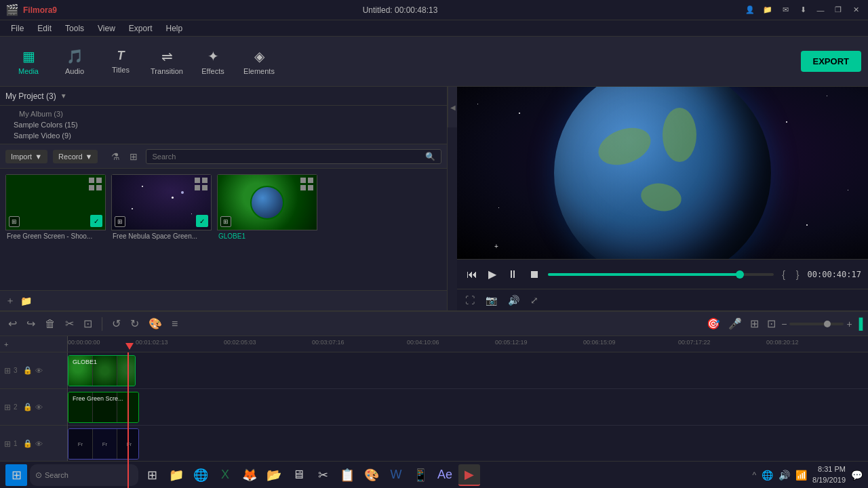 Image resolution: width=868 pixels, height=488 pixels. Describe the element at coordinates (75, 62) in the screenshot. I see `toolbar-audio: 🎵 Audio` at that location.